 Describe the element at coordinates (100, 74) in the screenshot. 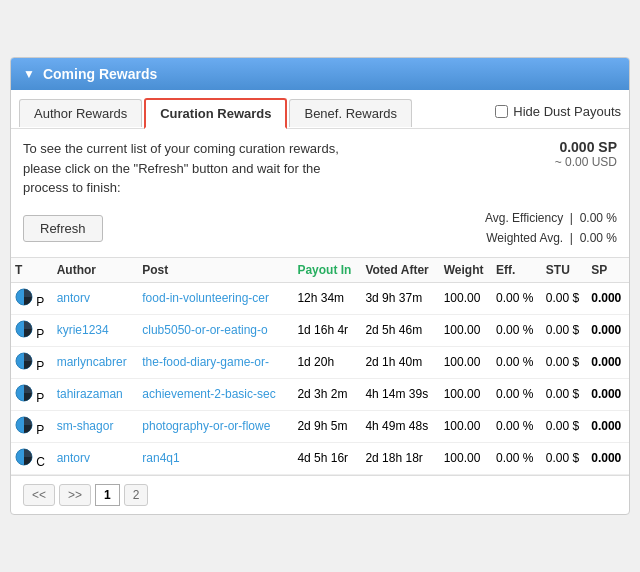

I see `header-title: Coming Rewards` at that location.